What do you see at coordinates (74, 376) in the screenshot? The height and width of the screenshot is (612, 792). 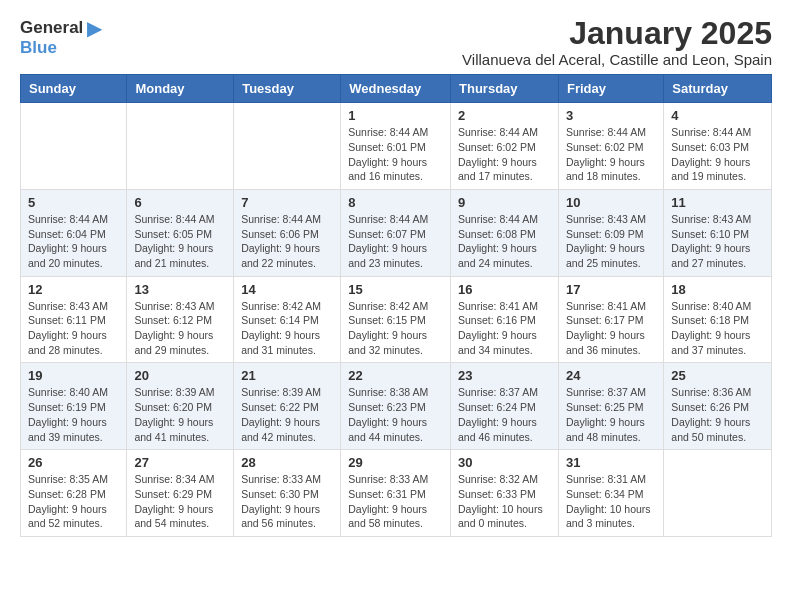 I see `cell-day-number: 19` at bounding box center [74, 376].